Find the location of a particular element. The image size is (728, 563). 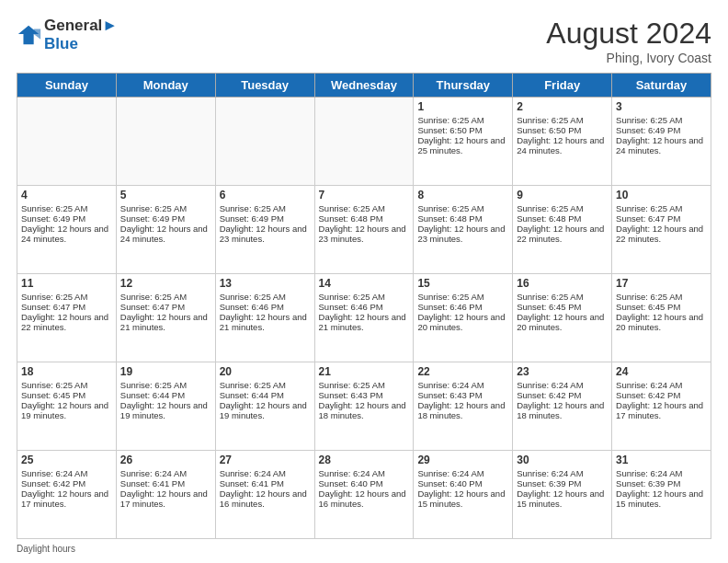

calendar-cell: 24Sunrise: 6:24 AMSunset: 6:42 PMDayligh… is located at coordinates (662, 407).